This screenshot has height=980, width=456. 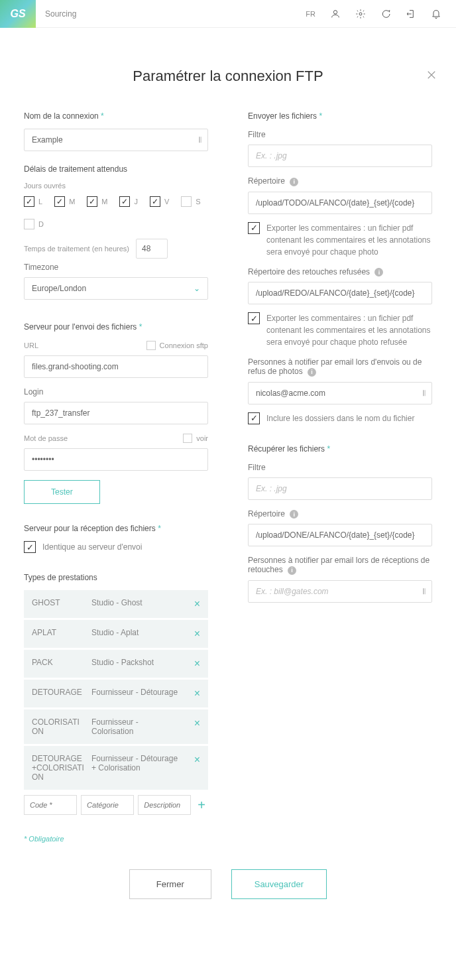 I want to click on nav-sourcing: Sourcing, so click(x=61, y=14).